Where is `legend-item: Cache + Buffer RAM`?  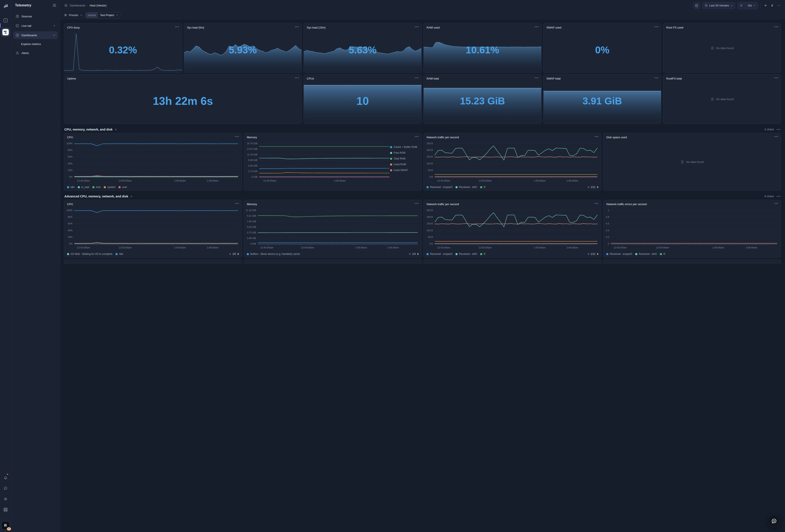
legend-item: Cache + Buffer RAM is located at coordinates (391, 147).